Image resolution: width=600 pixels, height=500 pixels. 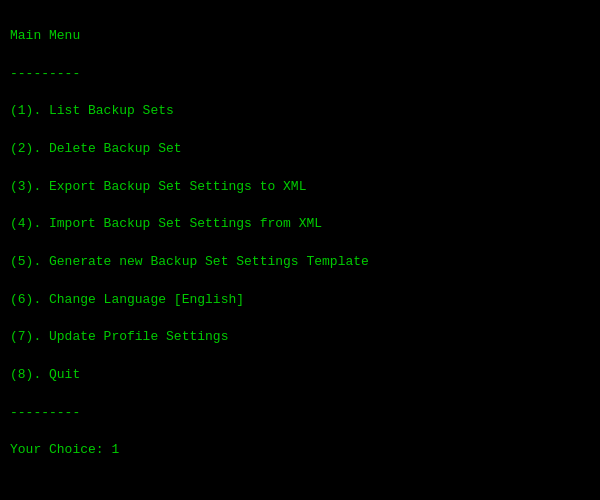 I want to click on menu-item-3: (3). Export Backup Set Settings to XML, so click(x=158, y=186).